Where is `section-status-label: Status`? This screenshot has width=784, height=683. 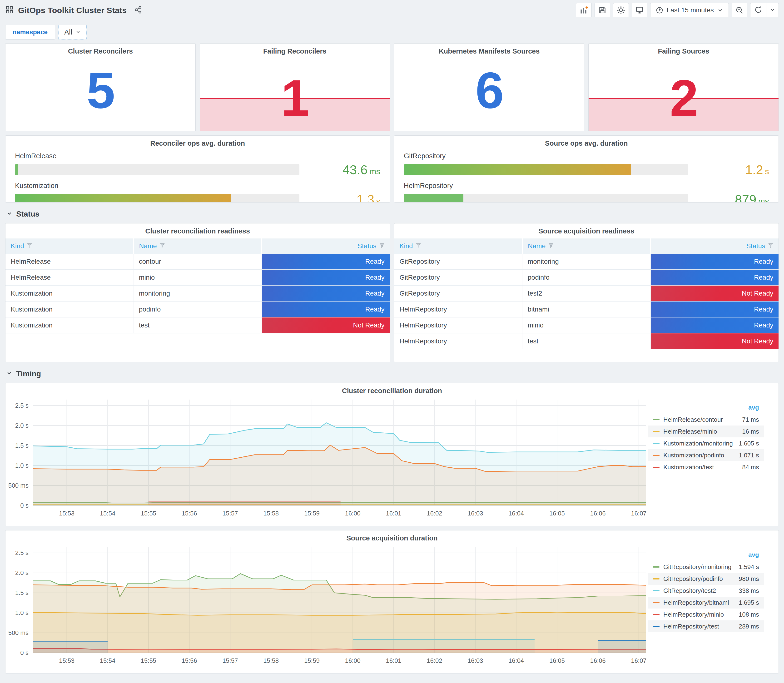 section-status-label: Status is located at coordinates (28, 214).